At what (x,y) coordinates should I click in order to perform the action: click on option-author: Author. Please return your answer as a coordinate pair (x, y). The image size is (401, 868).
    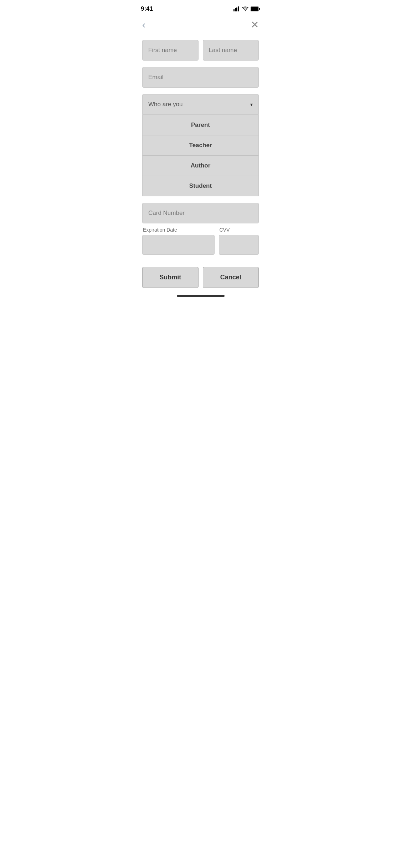
    Looking at the image, I should click on (200, 165).